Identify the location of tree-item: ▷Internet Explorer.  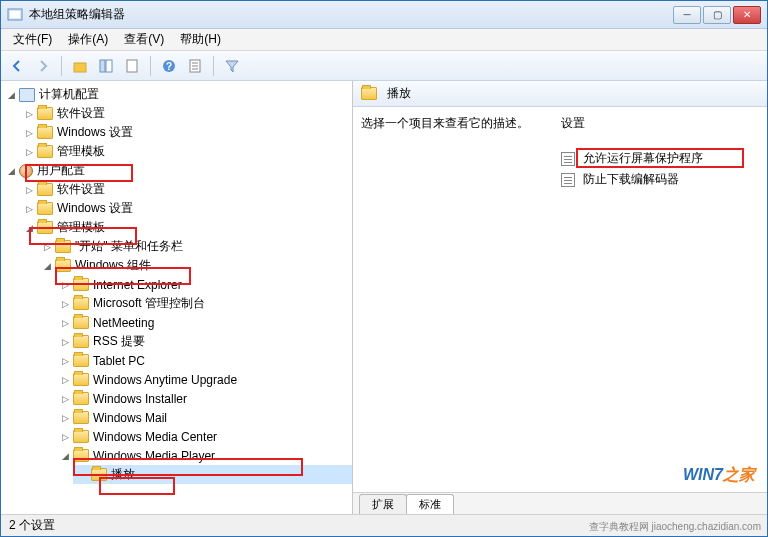
(204, 284).